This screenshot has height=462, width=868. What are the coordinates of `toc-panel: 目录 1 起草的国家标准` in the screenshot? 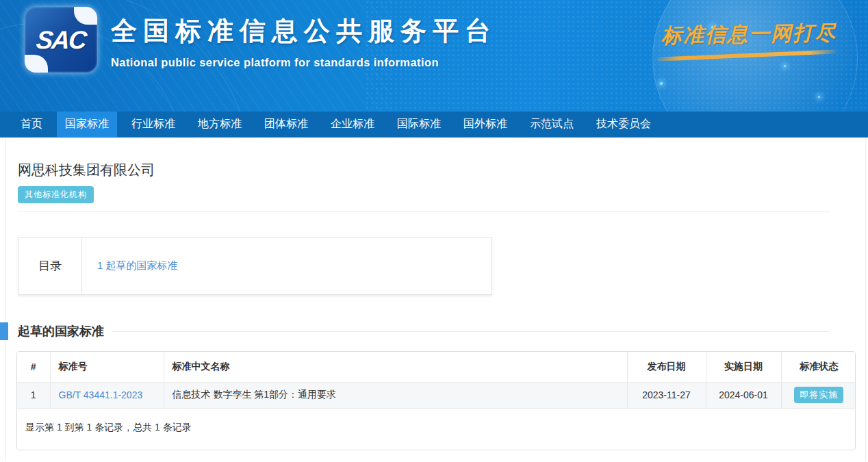 It's located at (255, 266).